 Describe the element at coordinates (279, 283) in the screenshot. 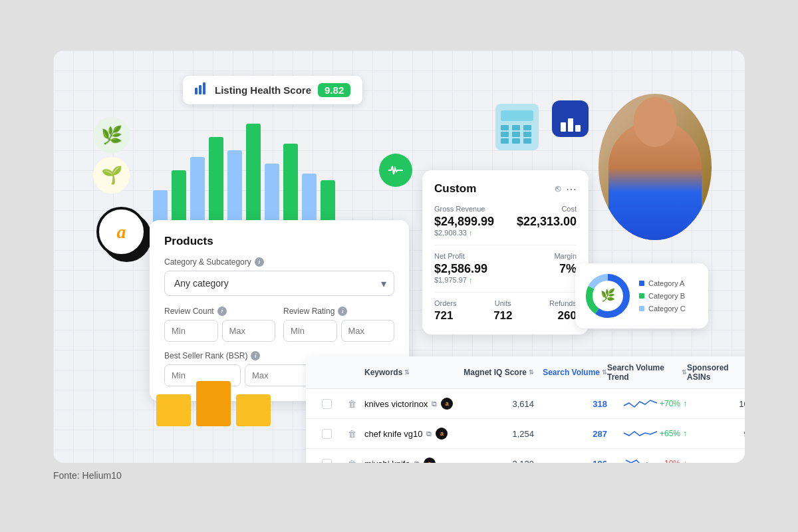

I see `category-select: Any category` at that location.